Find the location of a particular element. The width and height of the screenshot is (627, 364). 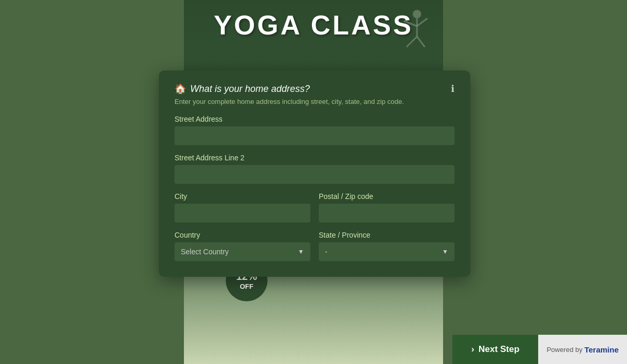

street-address-input is located at coordinates (315, 136).